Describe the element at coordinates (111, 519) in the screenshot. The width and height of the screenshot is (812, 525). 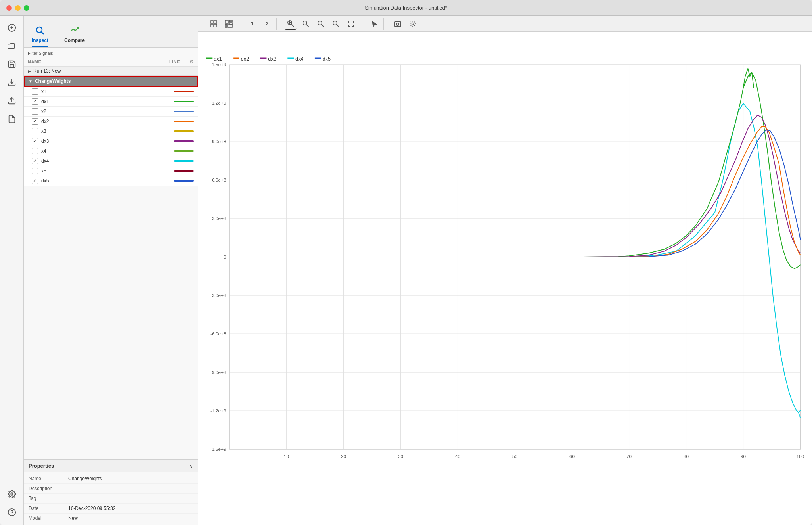
I see `prop-row-model: Model New` at that location.